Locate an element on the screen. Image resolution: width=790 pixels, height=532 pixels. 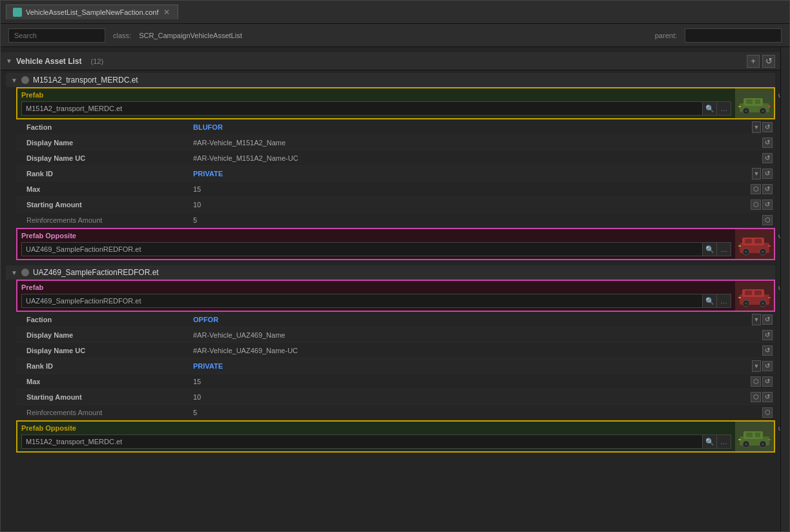
vehicle-2-icon is located at coordinates (25, 272).